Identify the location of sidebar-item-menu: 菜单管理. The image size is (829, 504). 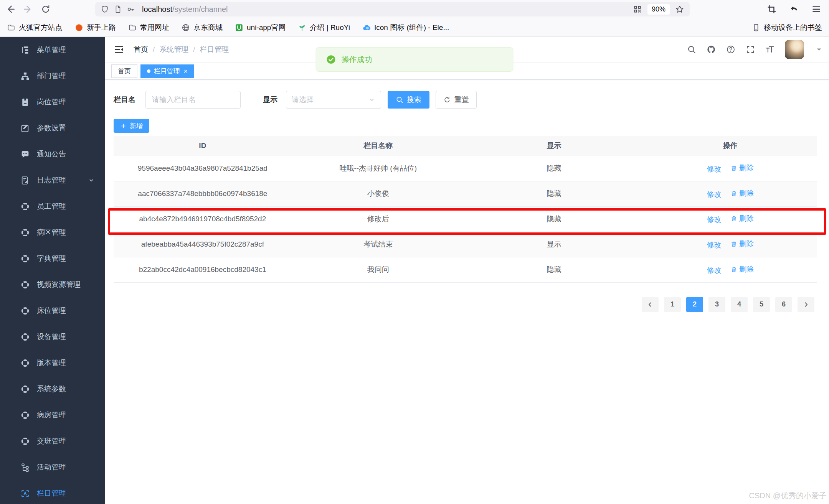
(52, 50).